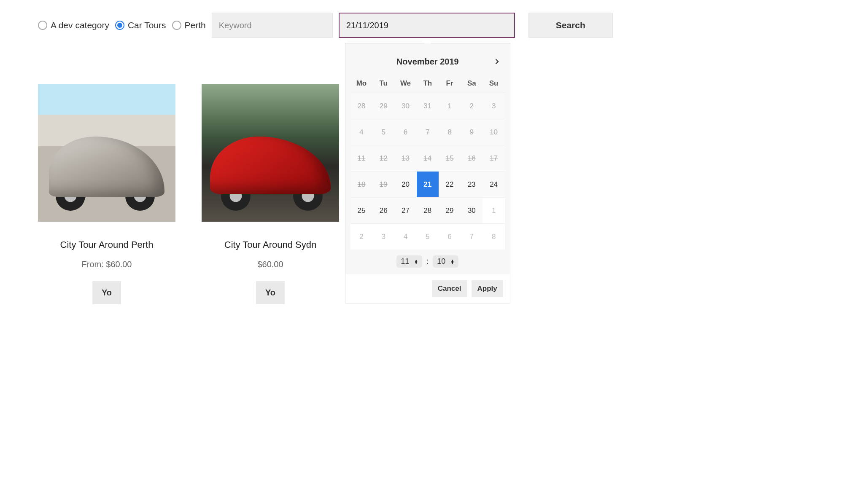 The image size is (868, 499). Describe the element at coordinates (361, 184) in the screenshot. I see `calendar-day: 18` at that location.